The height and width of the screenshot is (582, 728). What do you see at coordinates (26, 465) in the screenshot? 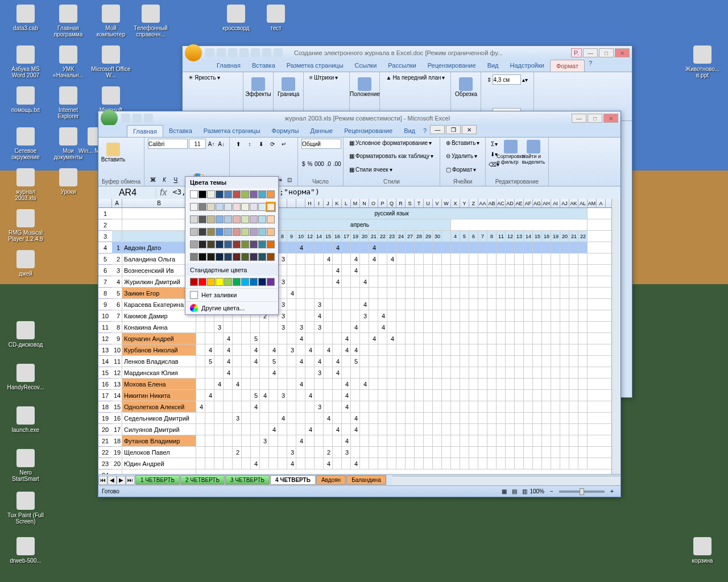
I see `desktop-icon: Nero StartSmart` at bounding box center [26, 465].